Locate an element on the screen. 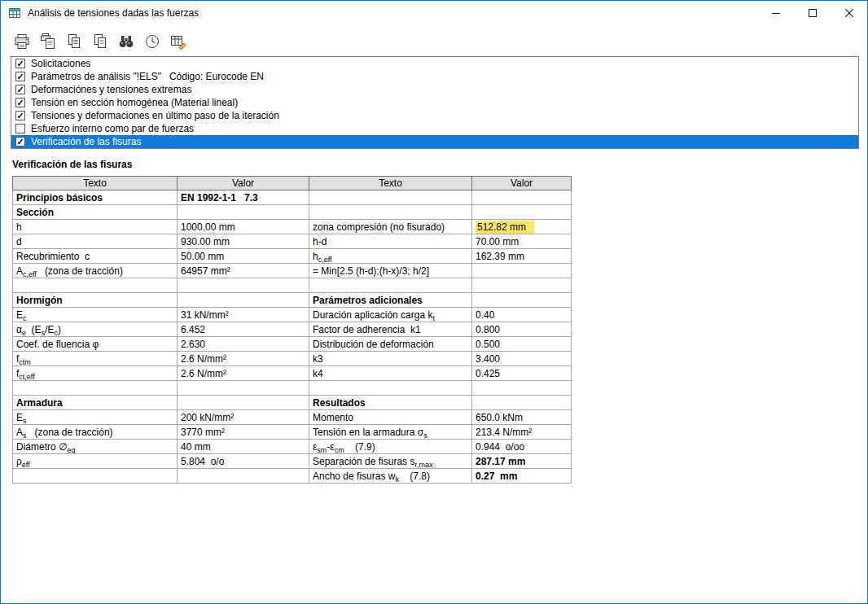  value-cell: 512.82 mm is located at coordinates (522, 227).